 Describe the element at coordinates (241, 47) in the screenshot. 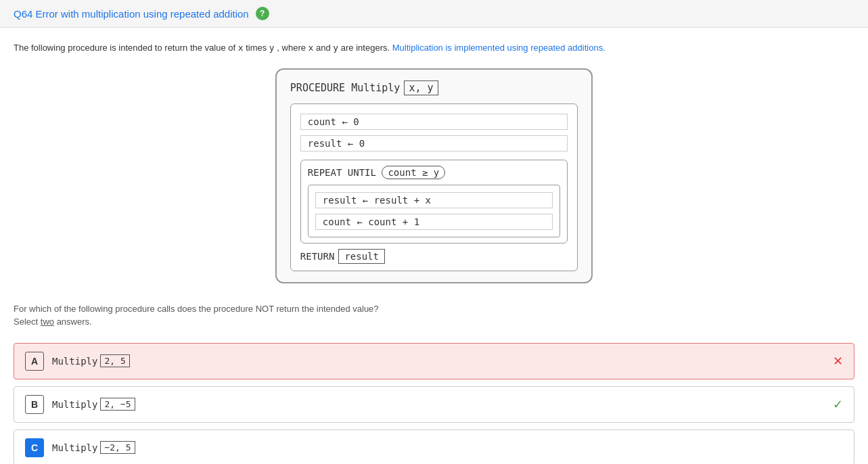

I see `var-x: x` at that location.